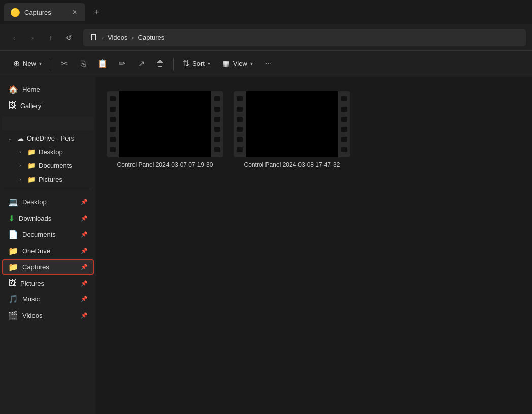  I want to click on sidebar-item-music-pinned: 🎵 Music 📌, so click(48, 299).